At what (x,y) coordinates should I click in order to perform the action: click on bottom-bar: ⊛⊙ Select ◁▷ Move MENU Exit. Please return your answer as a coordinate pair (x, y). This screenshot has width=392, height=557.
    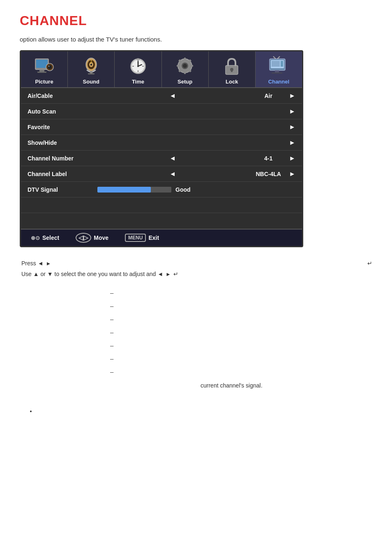
    Looking at the image, I should click on (161, 237).